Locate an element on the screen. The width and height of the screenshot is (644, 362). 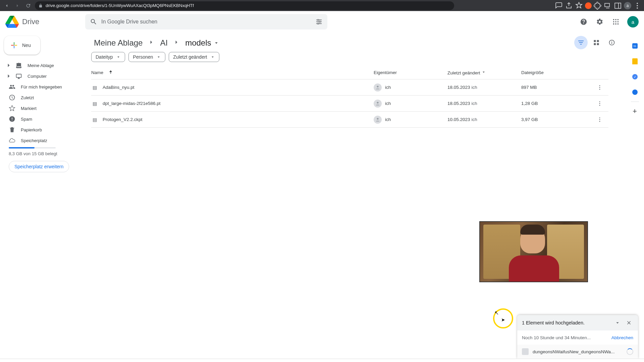
col-name-header: Name is located at coordinates (97, 72).